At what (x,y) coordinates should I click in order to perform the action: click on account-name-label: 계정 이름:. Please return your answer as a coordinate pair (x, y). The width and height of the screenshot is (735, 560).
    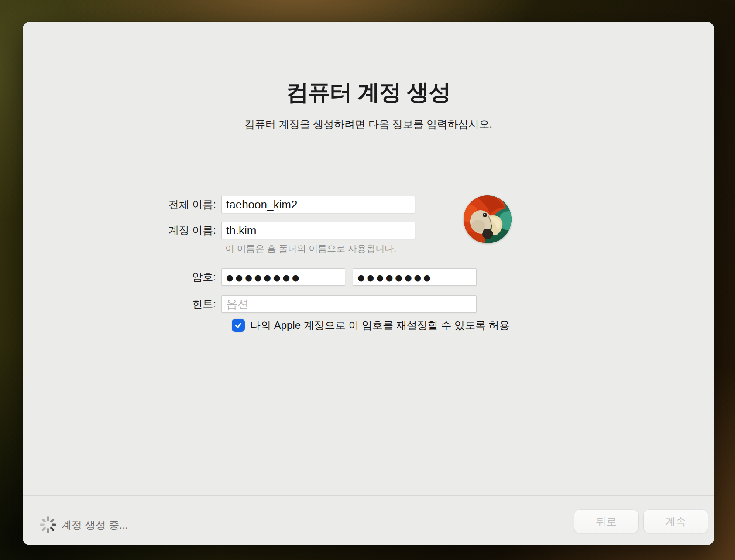
    Looking at the image, I should click on (168, 230).